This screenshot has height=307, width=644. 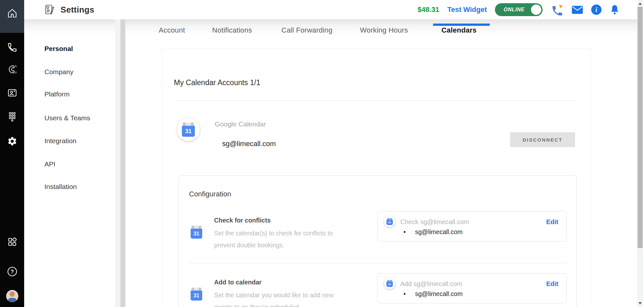 What do you see at coordinates (519, 10) in the screenshot?
I see `online-toggle: ONLINE` at bounding box center [519, 10].